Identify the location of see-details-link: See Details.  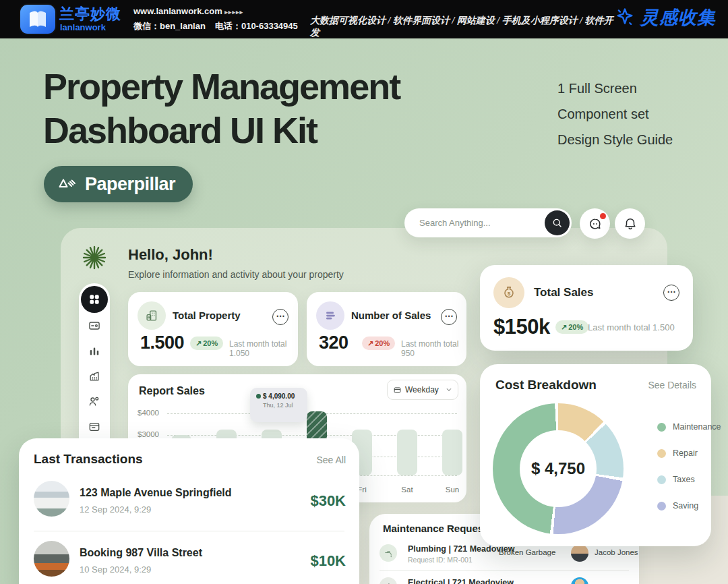
(672, 385).